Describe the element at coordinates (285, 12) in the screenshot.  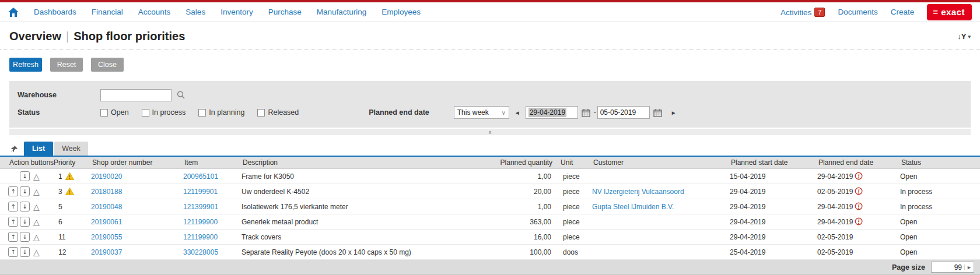
I see `nav-purchase: Purchase` at that location.